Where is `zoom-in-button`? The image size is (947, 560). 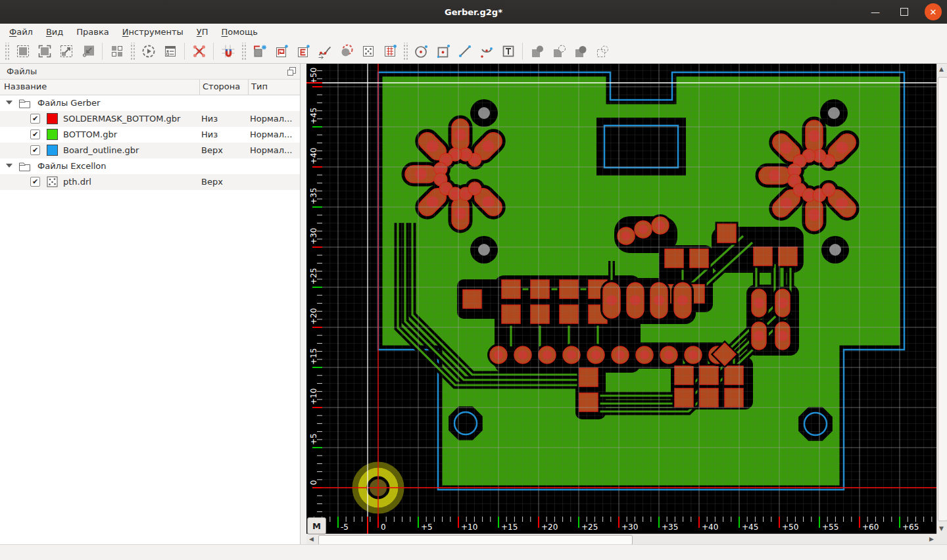 zoom-in-button is located at coordinates (88, 51).